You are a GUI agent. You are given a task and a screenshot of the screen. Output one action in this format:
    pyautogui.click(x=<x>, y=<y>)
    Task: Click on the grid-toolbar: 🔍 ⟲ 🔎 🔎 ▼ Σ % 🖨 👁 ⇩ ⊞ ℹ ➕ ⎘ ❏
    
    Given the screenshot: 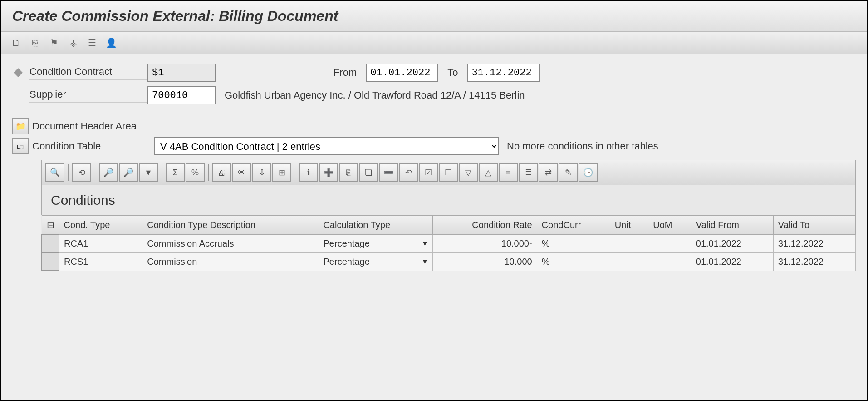 What is the action you would take?
    pyautogui.click(x=448, y=173)
    